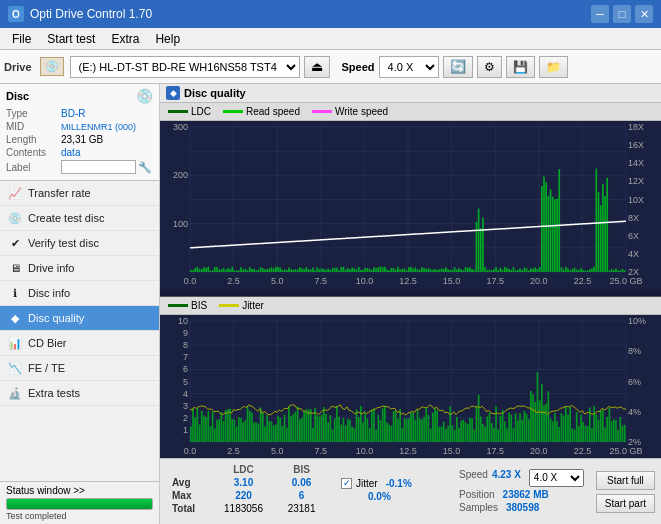 The image size is (661, 524). Describe the element at coordinates (185, 67) in the screenshot. I see `drive-select: (E:) HL-DT-ST BD-RE WH16NS58 TST4` at that location.